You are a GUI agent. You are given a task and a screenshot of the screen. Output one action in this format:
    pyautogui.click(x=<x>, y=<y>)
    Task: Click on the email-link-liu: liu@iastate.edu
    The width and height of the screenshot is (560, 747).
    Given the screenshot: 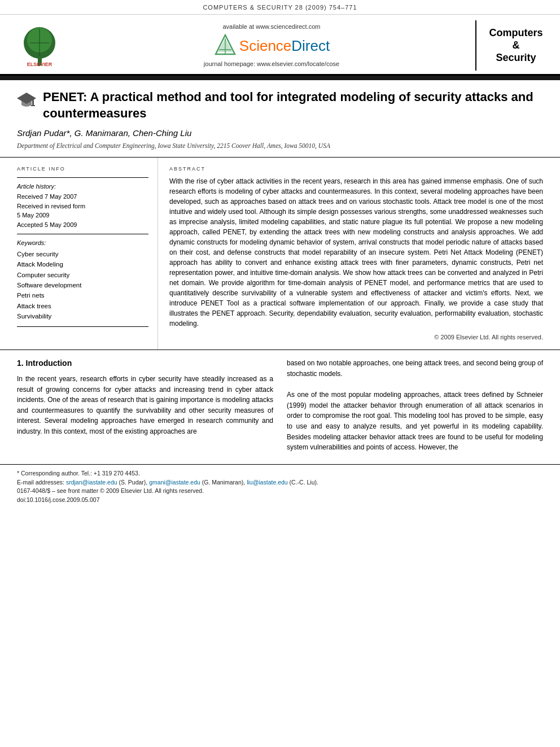 What is the action you would take?
    pyautogui.click(x=268, y=482)
    